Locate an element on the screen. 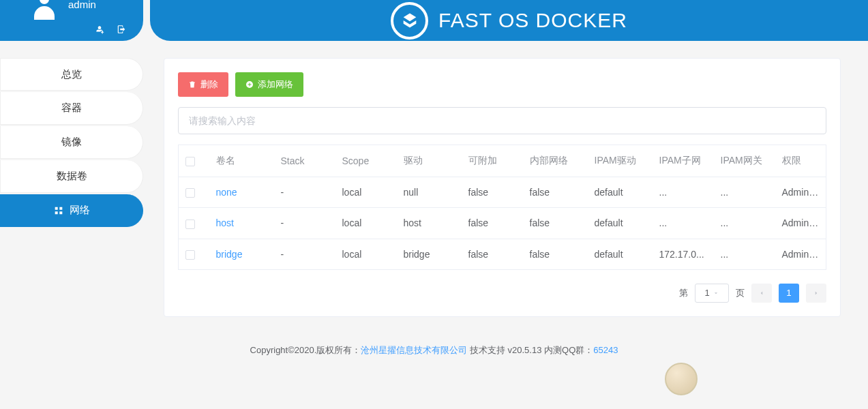  page-prefix: 第 is located at coordinates (683, 293).